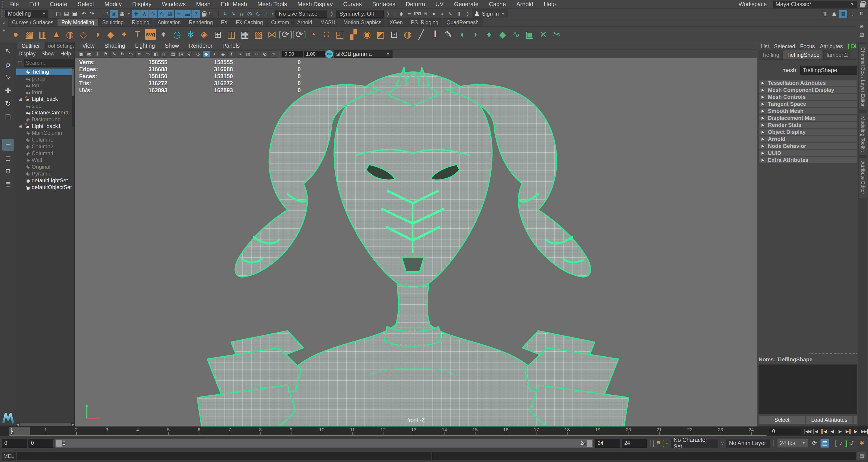 The image size is (868, 462). I want to click on attribute-section-header: ▶ Node Behavior, so click(808, 146).